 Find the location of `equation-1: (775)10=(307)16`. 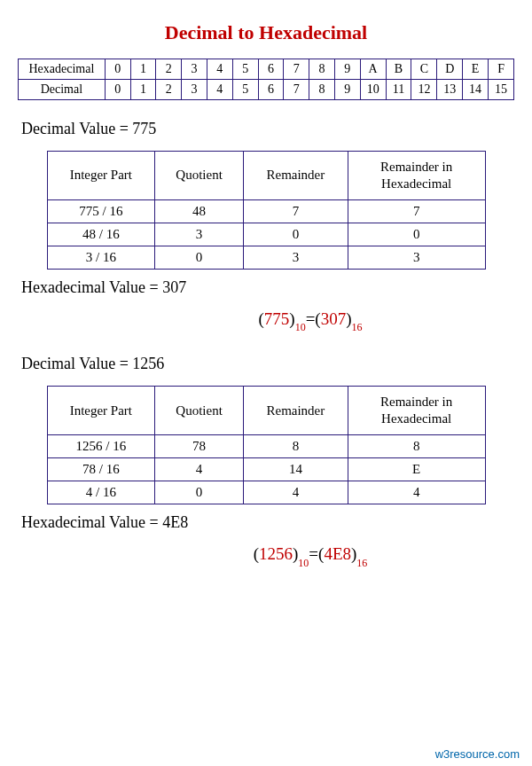

equation-1: (775)10=(307)16 is located at coordinates (310, 321).